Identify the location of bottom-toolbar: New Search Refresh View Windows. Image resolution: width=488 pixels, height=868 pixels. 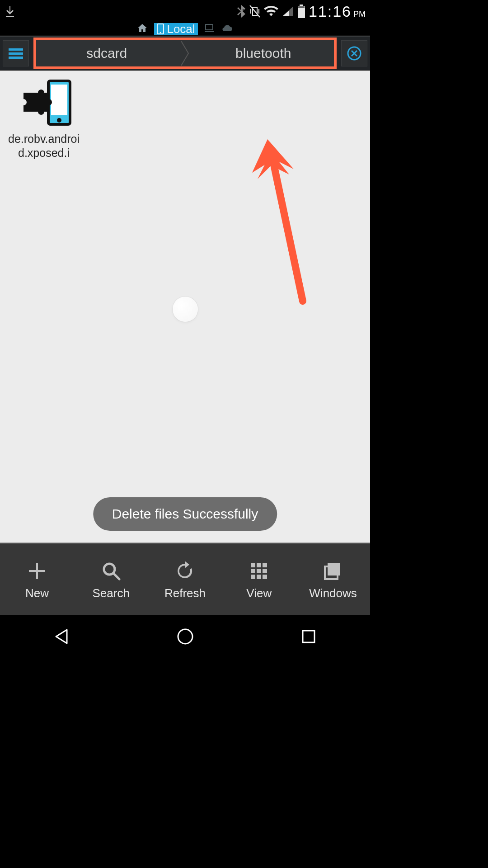
(185, 579).